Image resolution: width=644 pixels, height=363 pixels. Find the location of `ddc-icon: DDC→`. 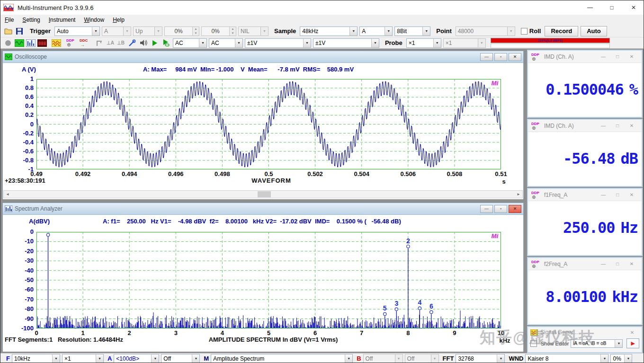

ddc-icon: DDC→ is located at coordinates (85, 43).